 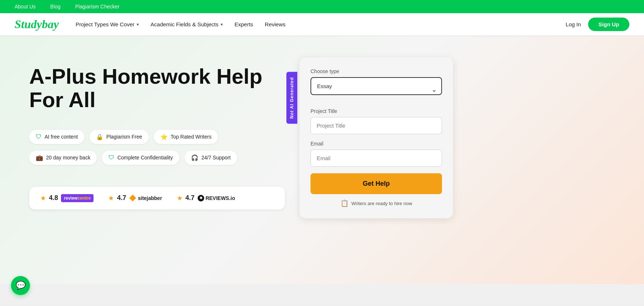 What do you see at coordinates (157, 137) in the screenshot?
I see `badges-row-1: 🛡 AI free content 🔒 Plagiarism Free ⭐ To…` at bounding box center [157, 137].